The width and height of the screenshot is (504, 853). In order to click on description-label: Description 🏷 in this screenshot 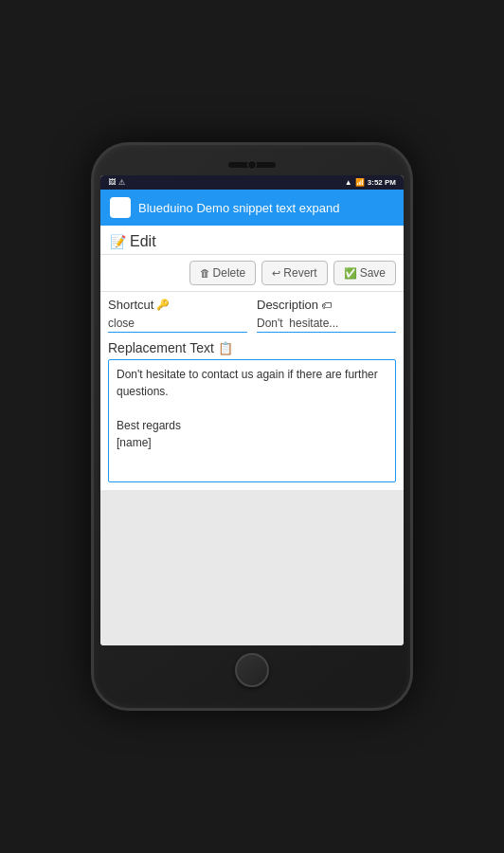, I will do `click(326, 305)`.